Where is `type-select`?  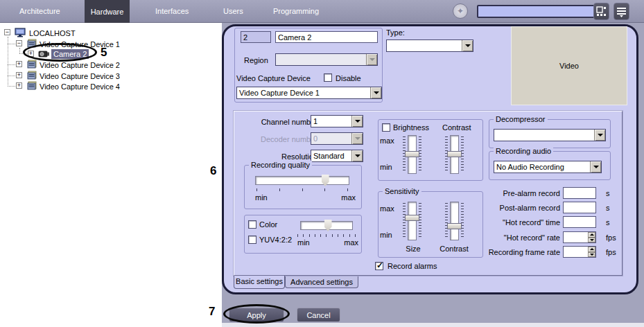
type-select is located at coordinates (430, 46).